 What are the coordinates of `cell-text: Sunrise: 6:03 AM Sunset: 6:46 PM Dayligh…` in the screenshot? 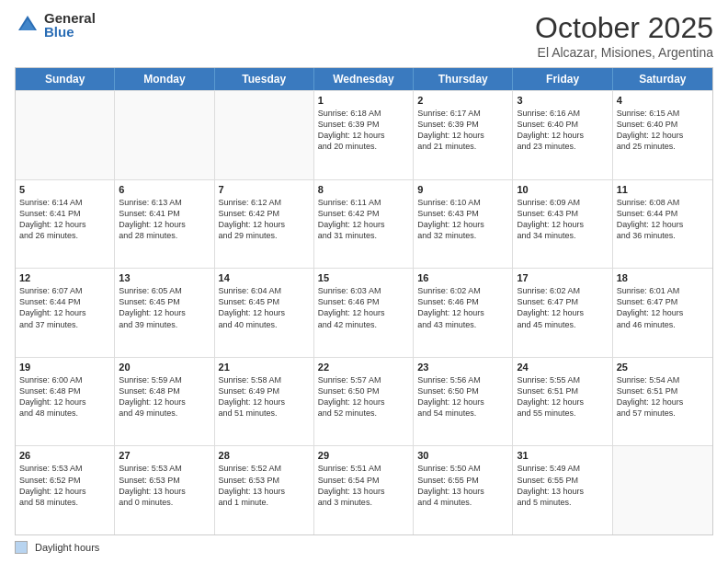 It's located at (364, 307).